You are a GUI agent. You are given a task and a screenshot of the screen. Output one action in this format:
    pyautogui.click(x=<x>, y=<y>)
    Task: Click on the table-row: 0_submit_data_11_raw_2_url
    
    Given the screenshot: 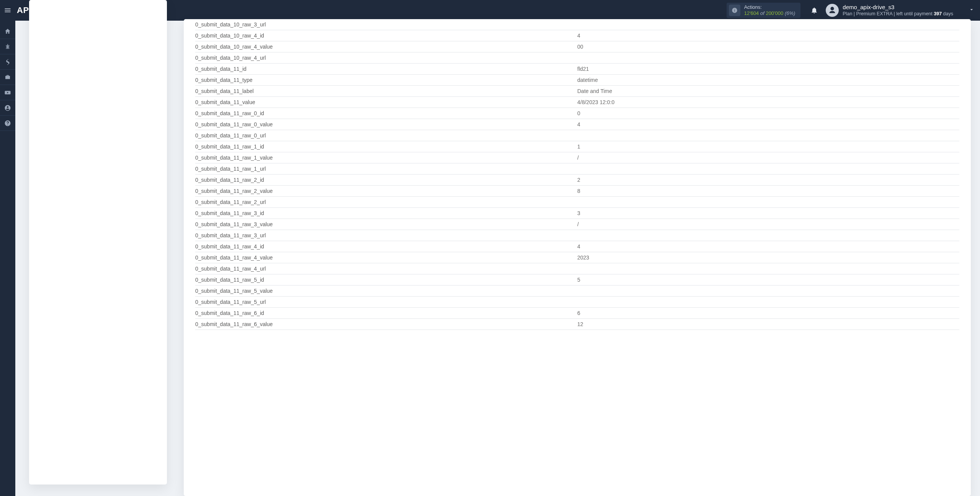 What is the action you would take?
    pyautogui.click(x=577, y=202)
    